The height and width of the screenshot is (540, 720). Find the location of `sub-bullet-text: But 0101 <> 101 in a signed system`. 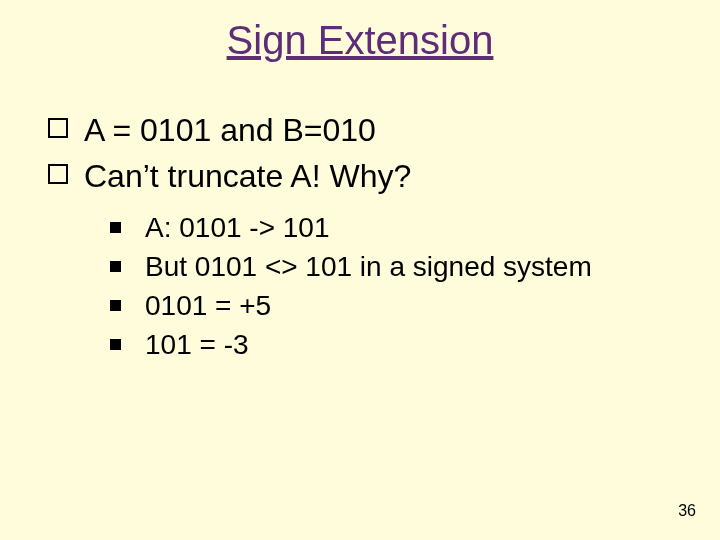

sub-bullet-text: But 0101 <> 101 in a signed system is located at coordinates (368, 266).